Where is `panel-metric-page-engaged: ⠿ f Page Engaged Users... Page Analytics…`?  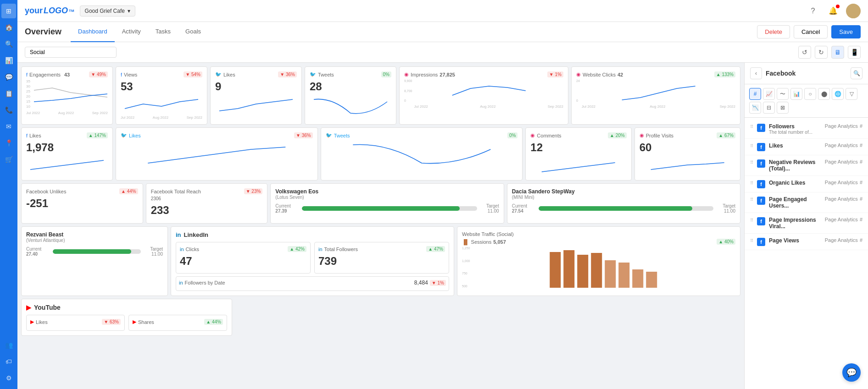
panel-metric-page-engaged: ⠿ f Page Engaged Users... Page Analytics… is located at coordinates (807, 203).